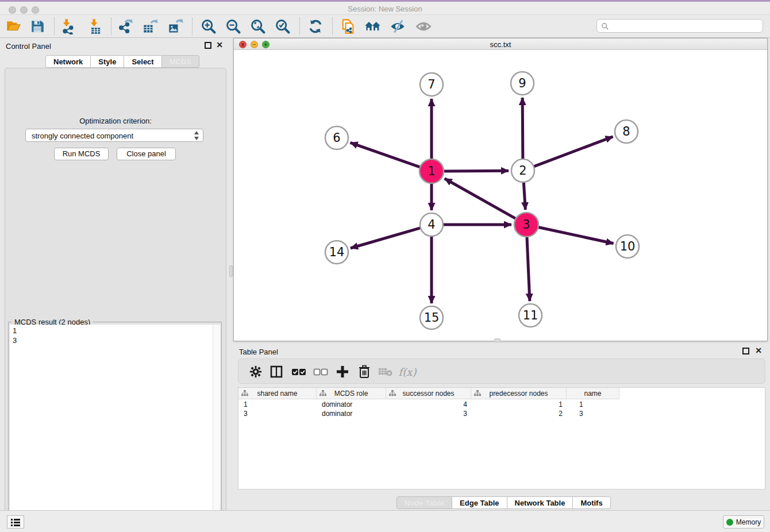 This screenshot has width=770, height=532. What do you see at coordinates (526, 225) in the screenshot?
I see `graph-node-3: 3` at bounding box center [526, 225].